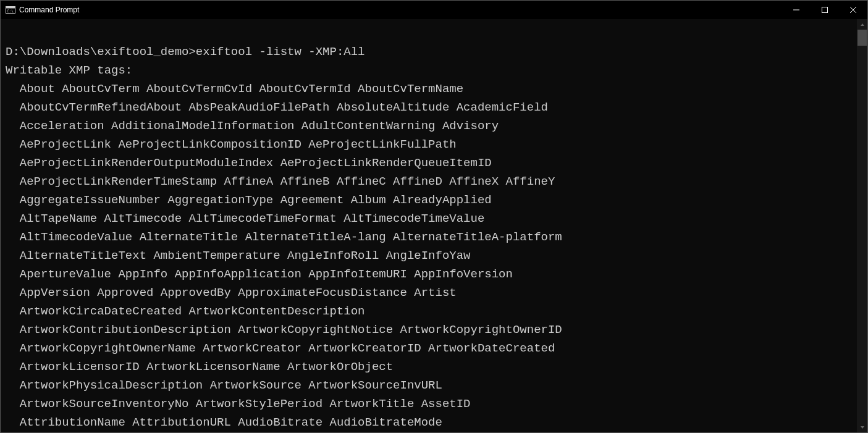 The image size is (868, 433). I want to click on tag-output-line: ArtworkCircaDateCreated ArtworkContentDe…, so click(431, 311).